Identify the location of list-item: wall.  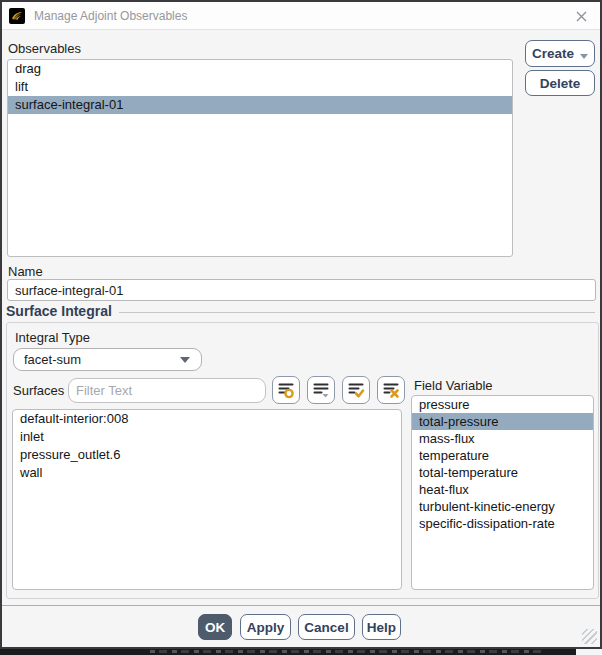
(207, 473).